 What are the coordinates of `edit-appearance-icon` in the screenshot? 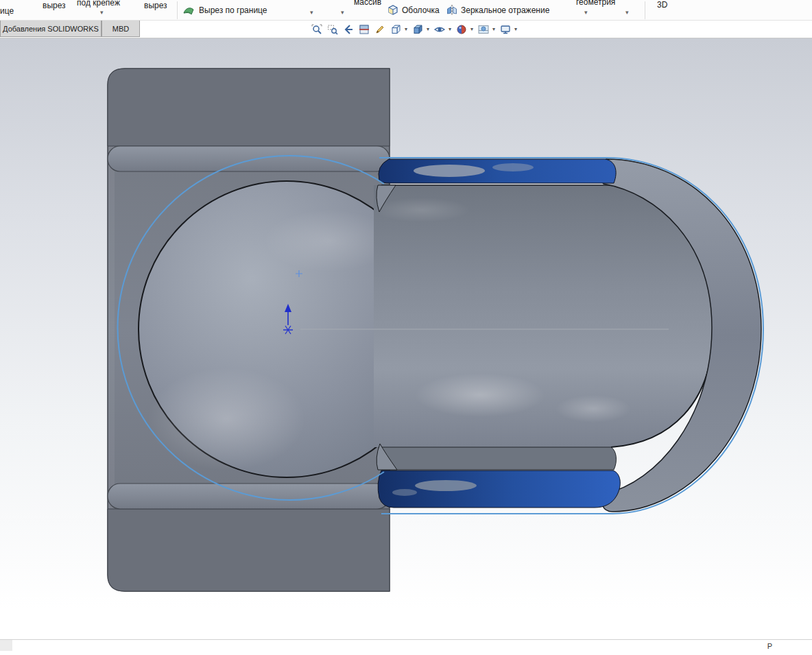 It's located at (462, 29).